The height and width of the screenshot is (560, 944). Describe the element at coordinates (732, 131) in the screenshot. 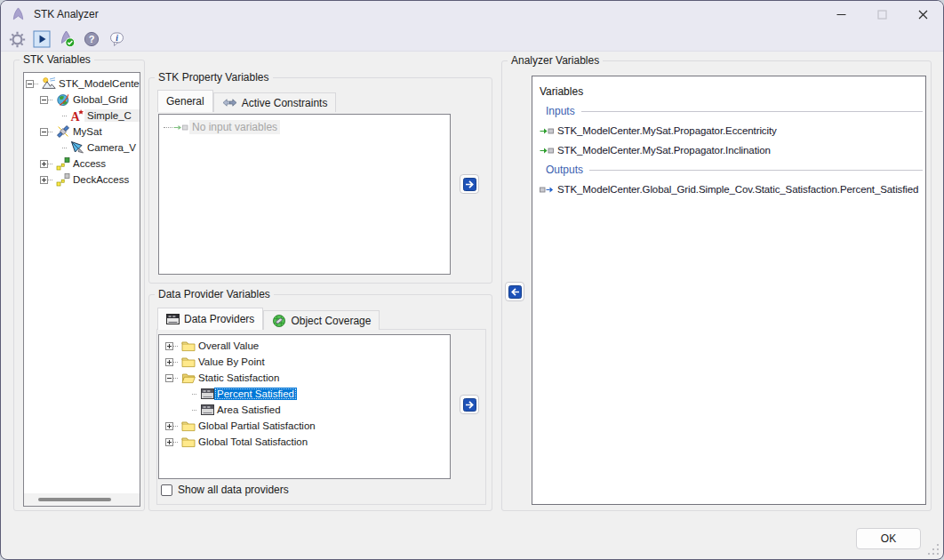

I see `input-variable-row: STK_ModelCenter.MySat.Propagator.Eccentr…` at that location.